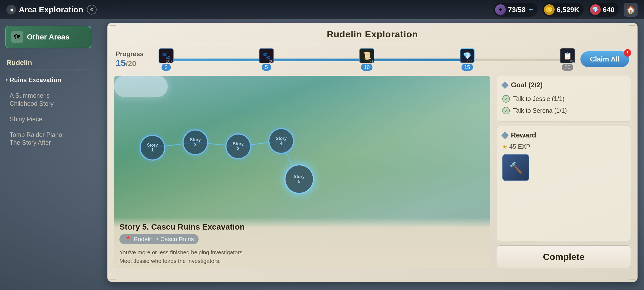  Describe the element at coordinates (166, 67) in the screenshot. I see `milestone-number-2: 2` at that location.